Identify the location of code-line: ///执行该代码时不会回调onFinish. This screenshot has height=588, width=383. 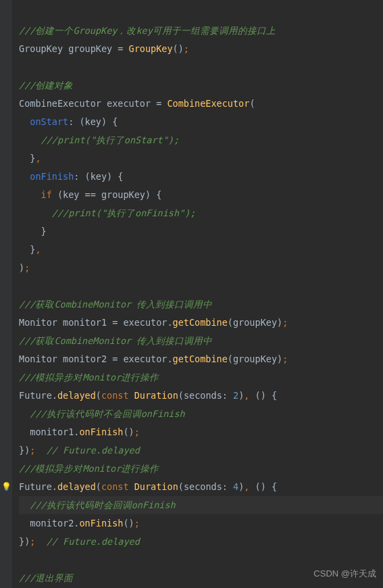
(102, 414).